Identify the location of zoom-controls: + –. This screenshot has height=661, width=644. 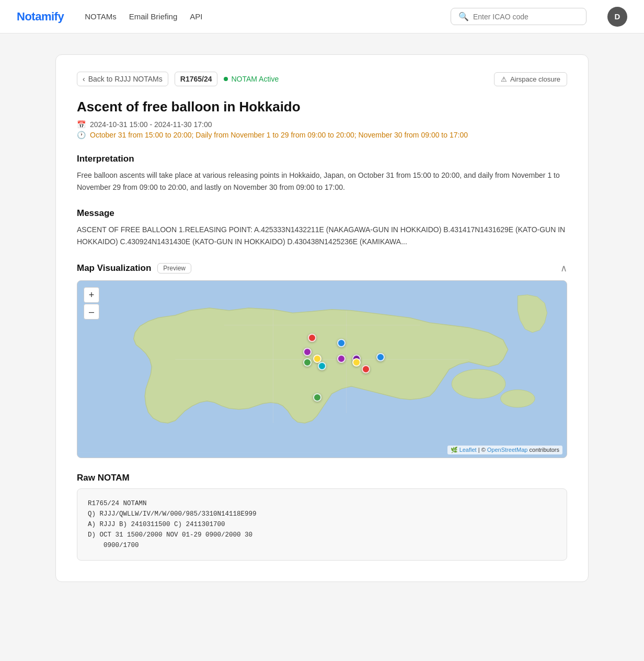
(91, 303).